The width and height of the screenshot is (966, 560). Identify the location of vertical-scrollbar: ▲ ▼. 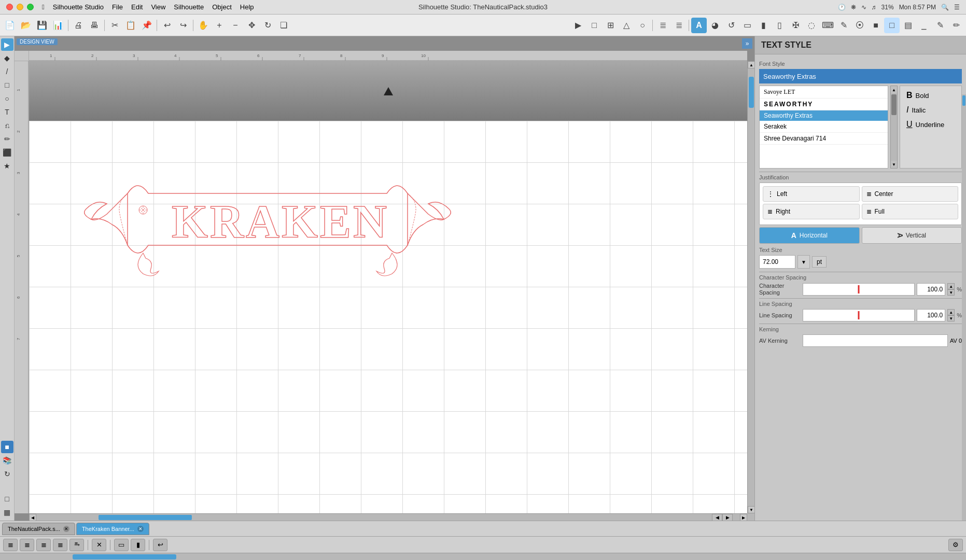
(751, 287).